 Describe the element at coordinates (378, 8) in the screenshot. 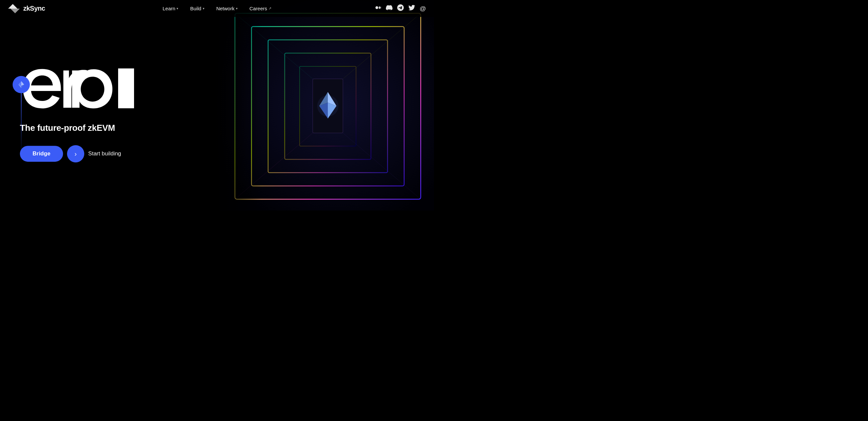

I see `medium-icon` at that location.